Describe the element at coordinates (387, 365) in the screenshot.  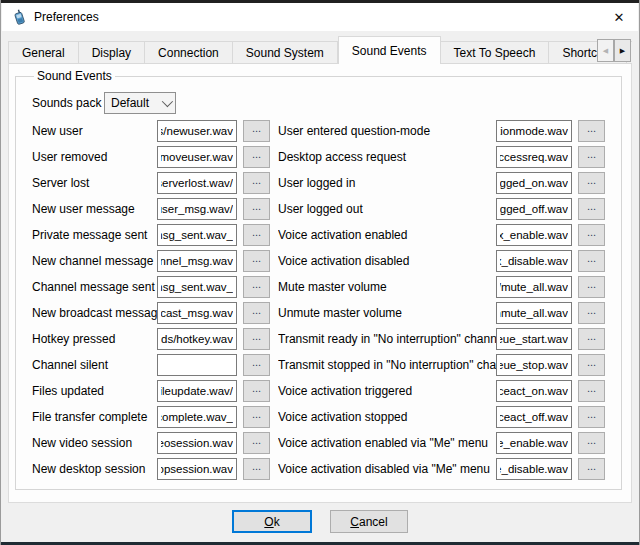
I see `sound-event-label: Transmit stopped in "No interruption" ch…` at that location.